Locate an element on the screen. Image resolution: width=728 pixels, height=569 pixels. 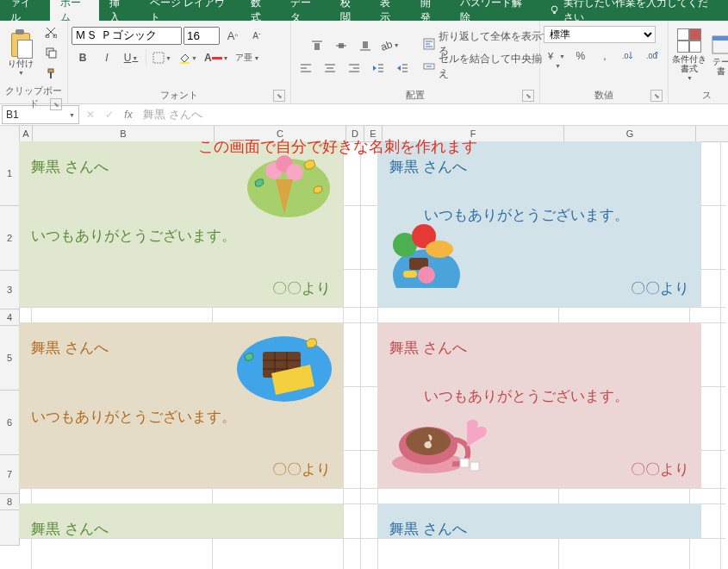
group-clipboard: り付け ▼ クリップボード⬊ is located at coordinates (34, 62).